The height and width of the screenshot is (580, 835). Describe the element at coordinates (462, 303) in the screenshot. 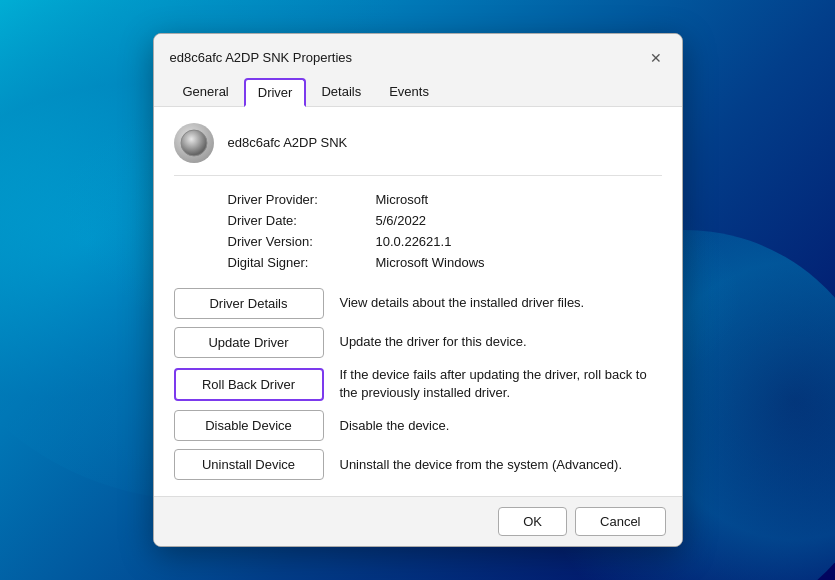

I see `driver-details-description: View details about the installed driver …` at that location.